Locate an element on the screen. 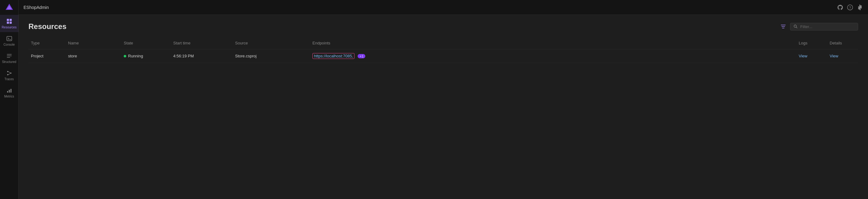 Image resolution: width=868 pixels, height=199 pixels. status-label: Running is located at coordinates (135, 56).